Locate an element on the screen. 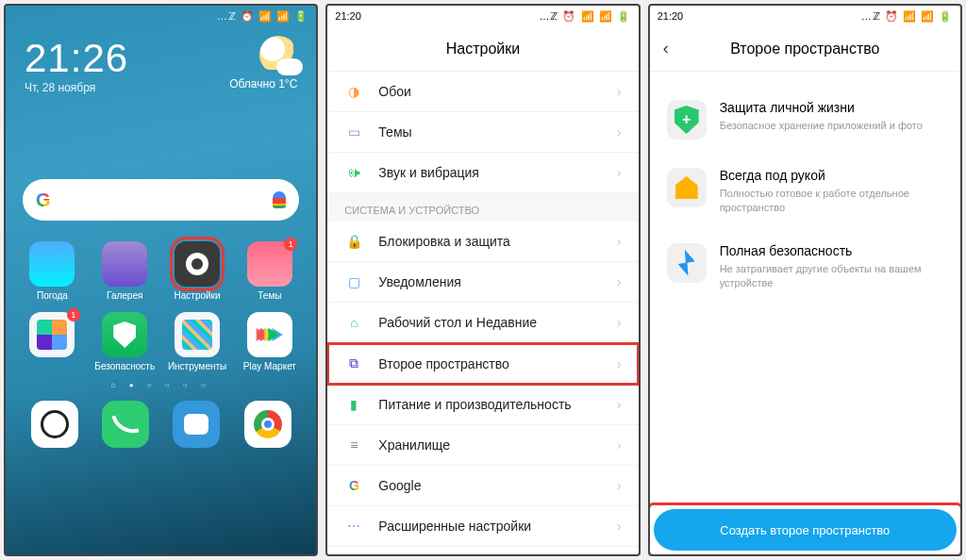 The image size is (966, 560). gear-icon is located at coordinates (197, 264).